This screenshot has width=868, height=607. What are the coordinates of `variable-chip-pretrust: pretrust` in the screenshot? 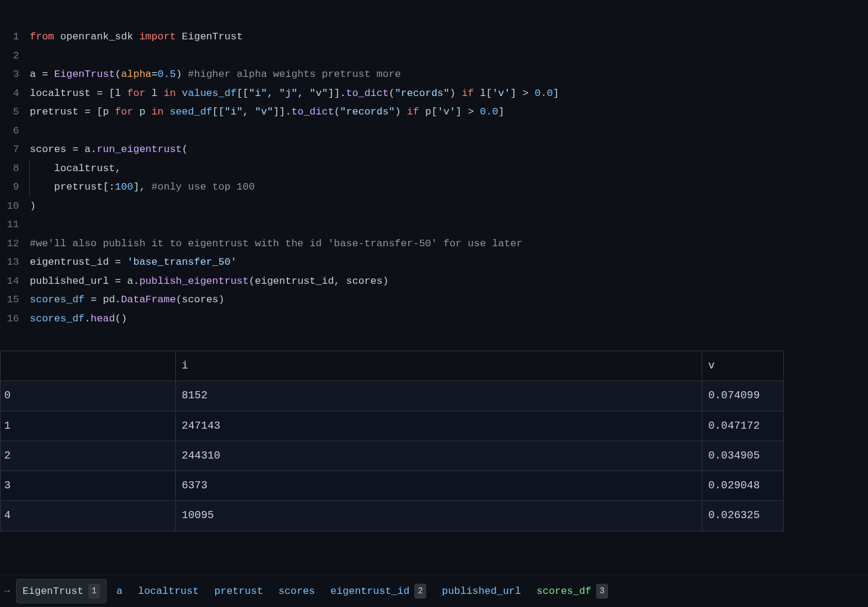 It's located at (238, 591).